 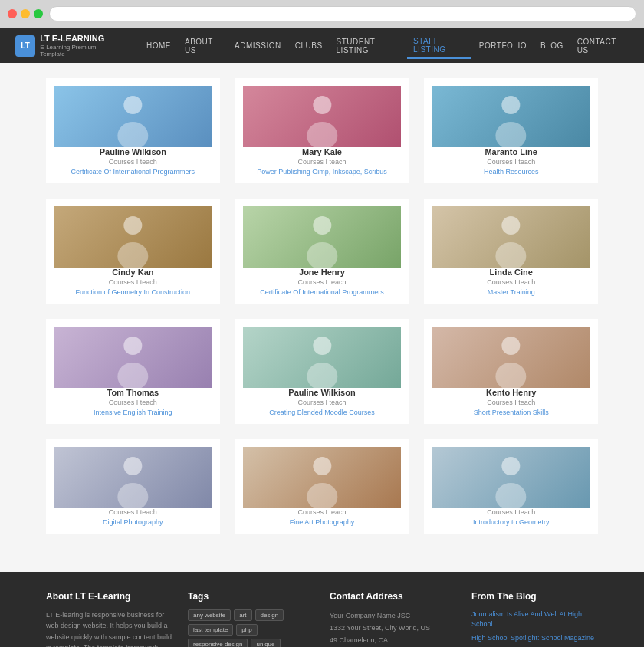 What do you see at coordinates (133, 272) in the screenshot?
I see `staff-name: Cindy Kan` at bounding box center [133, 272].